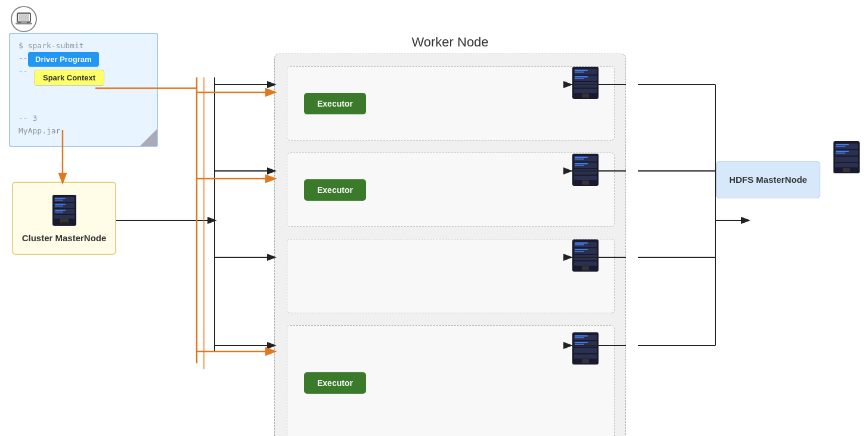  What do you see at coordinates (69, 77) in the screenshot?
I see `spark-context-label: Spark Context` at bounding box center [69, 77].